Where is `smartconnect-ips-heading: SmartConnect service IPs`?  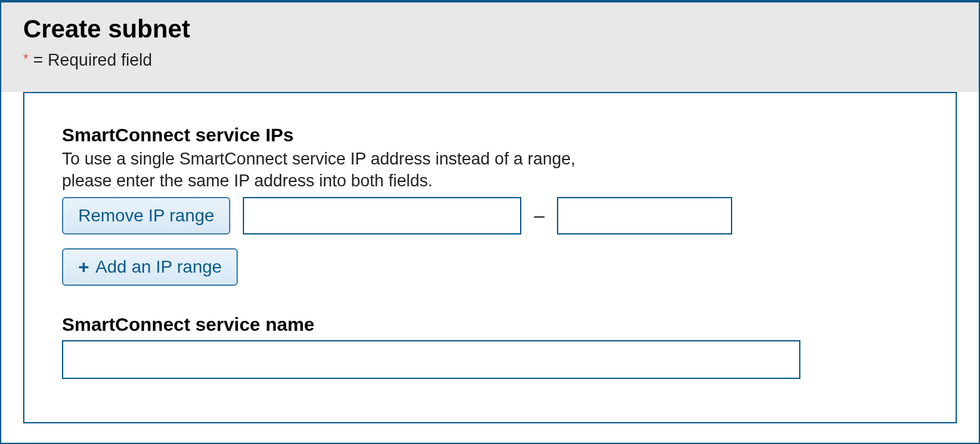
smartconnect-ips-heading: SmartConnect service IPs is located at coordinates (490, 135).